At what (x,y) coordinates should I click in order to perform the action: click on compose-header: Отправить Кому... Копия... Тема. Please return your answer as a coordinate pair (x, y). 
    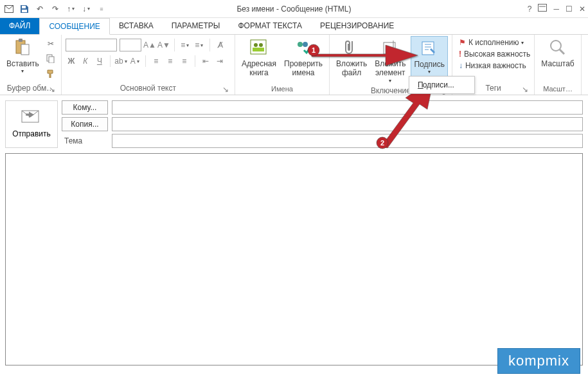
    Looking at the image, I should click on (294, 122).